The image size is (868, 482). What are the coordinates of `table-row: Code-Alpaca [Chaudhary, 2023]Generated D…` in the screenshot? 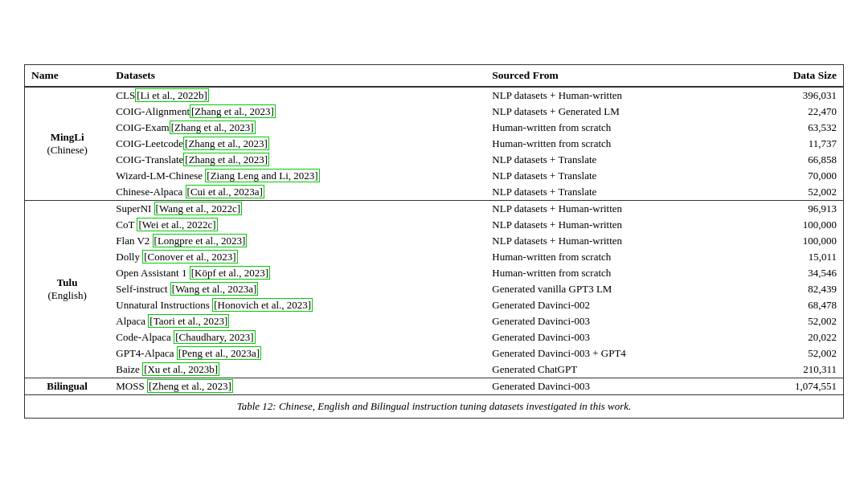 It's located at (434, 337).